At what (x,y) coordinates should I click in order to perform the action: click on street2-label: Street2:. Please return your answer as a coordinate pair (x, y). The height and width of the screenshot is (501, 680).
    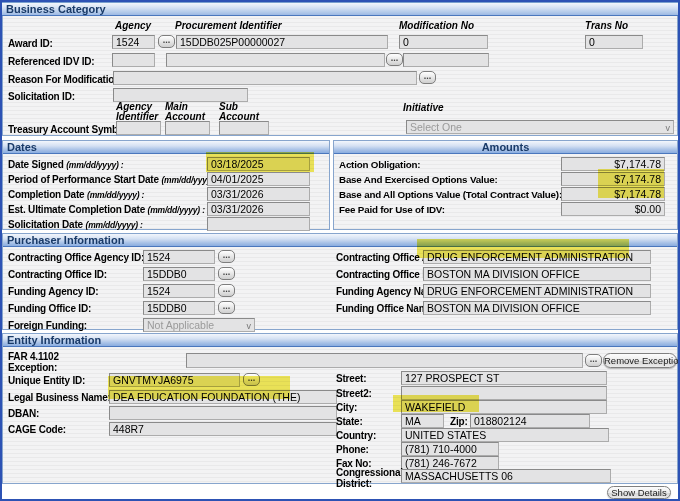
    Looking at the image, I should click on (354, 394).